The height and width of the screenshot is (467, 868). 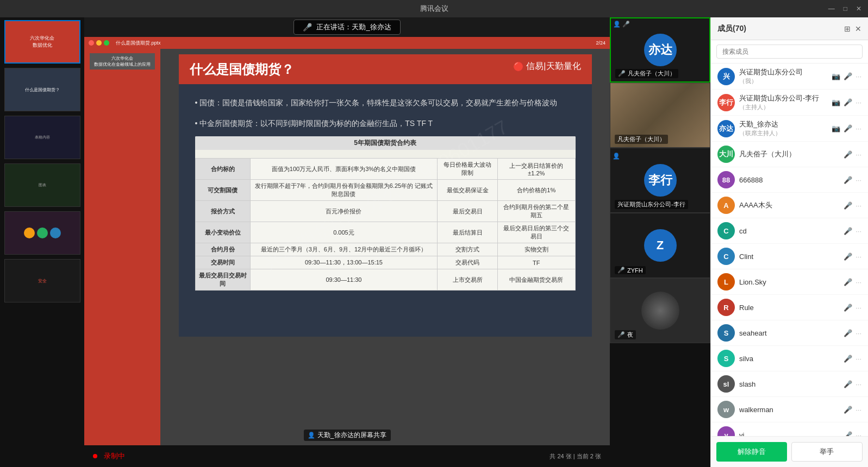 I want to click on bottom-bar: 录制中 共 24 张 | 当前 2 张, so click(x=347, y=456).